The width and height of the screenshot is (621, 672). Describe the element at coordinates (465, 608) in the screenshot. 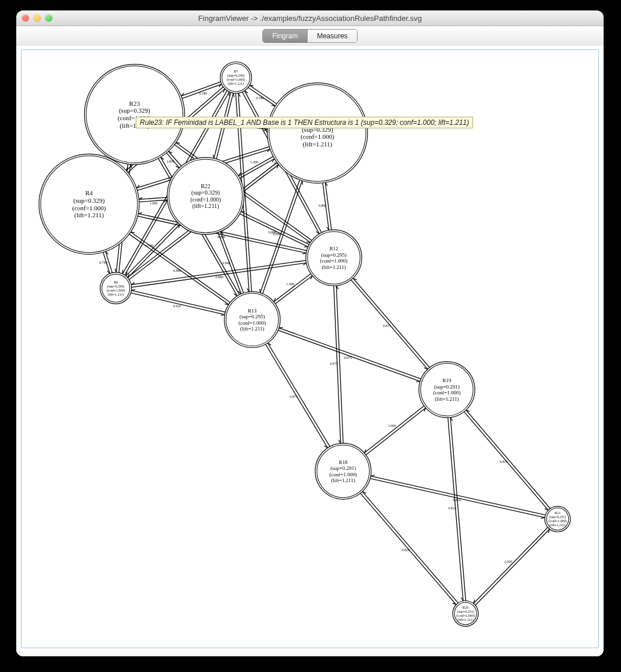

I see `node-label: R20` at that location.